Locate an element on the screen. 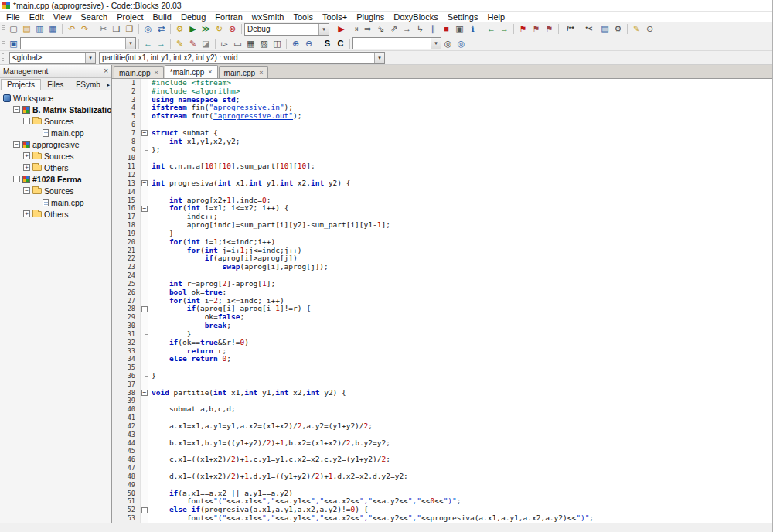 Image resolution: width=773 pixels, height=532 pixels. toggle-bookmark-button: ⚑ is located at coordinates (523, 29).